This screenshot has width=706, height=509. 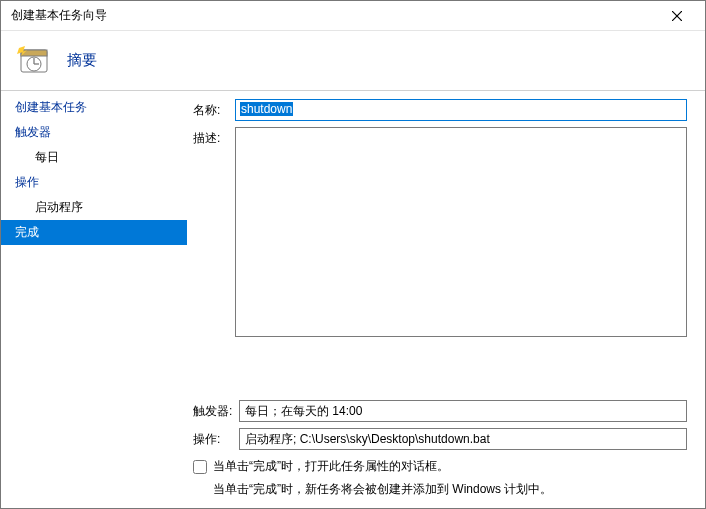 I want to click on sidebar-item-trigger: 触发器, so click(x=94, y=132).